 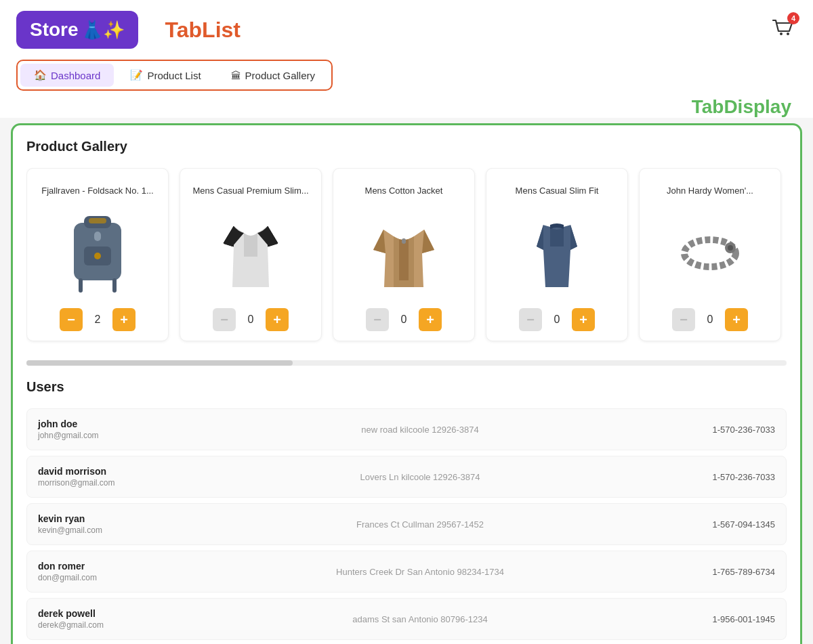 I want to click on user-phone-4: 1-956-001-1945, so click(x=728, y=619).